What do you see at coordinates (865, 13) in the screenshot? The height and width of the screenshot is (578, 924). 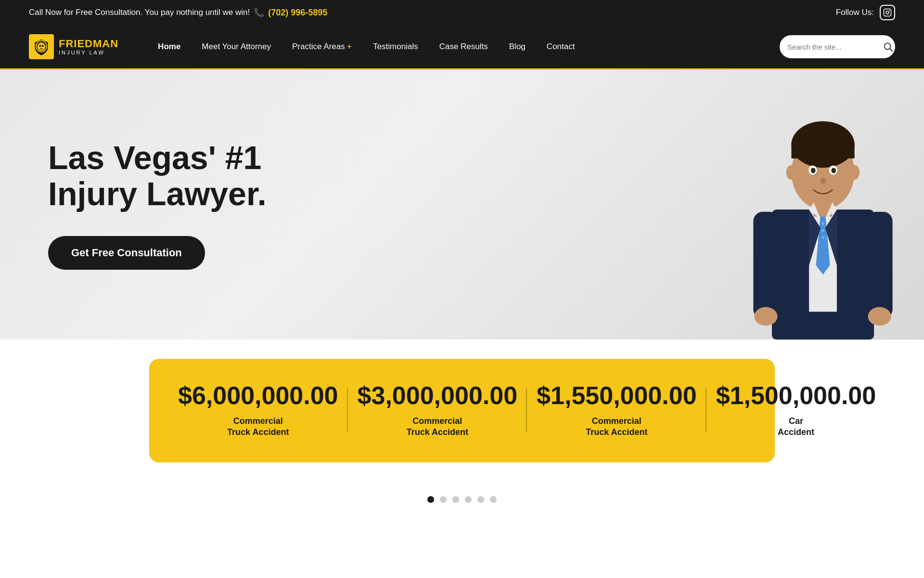 I see `top-bar-right: Follow Us:` at bounding box center [865, 13].